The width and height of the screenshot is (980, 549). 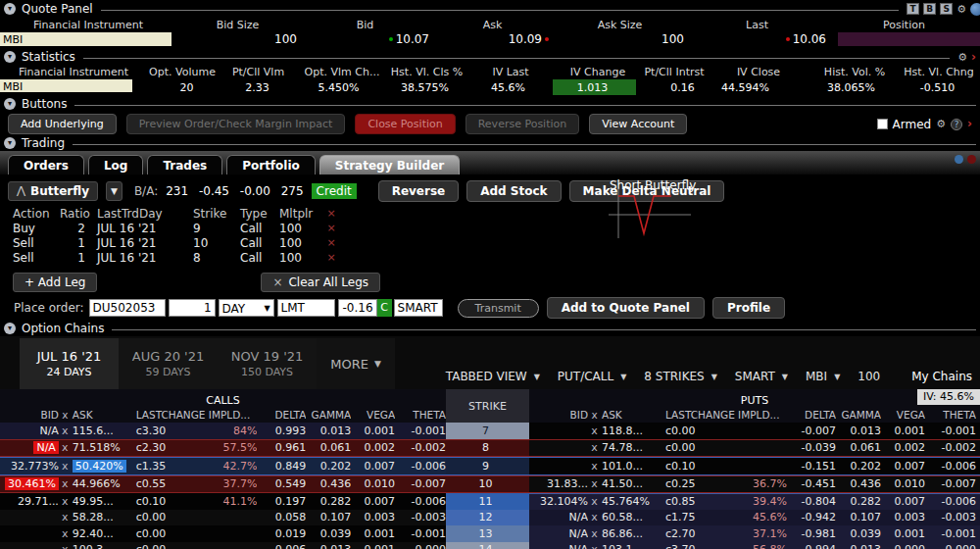 What do you see at coordinates (913, 9) in the screenshot?
I see `ticker-window-icon: T` at bounding box center [913, 9].